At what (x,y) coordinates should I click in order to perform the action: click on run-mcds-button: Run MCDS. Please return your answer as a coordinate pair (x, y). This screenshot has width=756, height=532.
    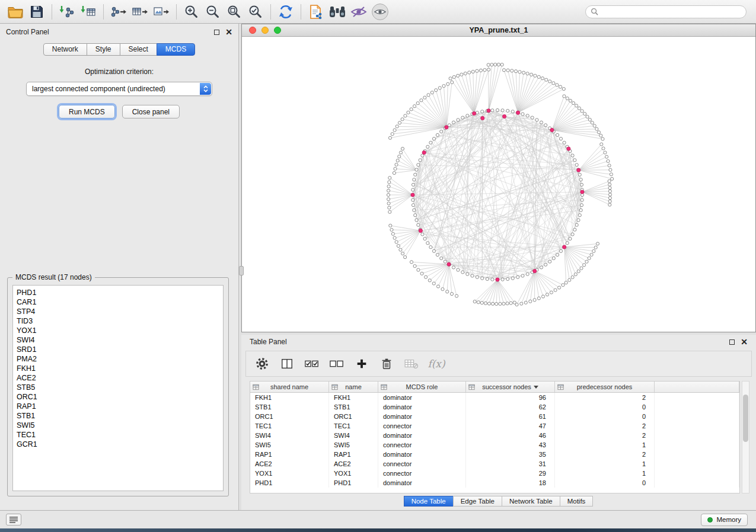
    Looking at the image, I should click on (87, 111).